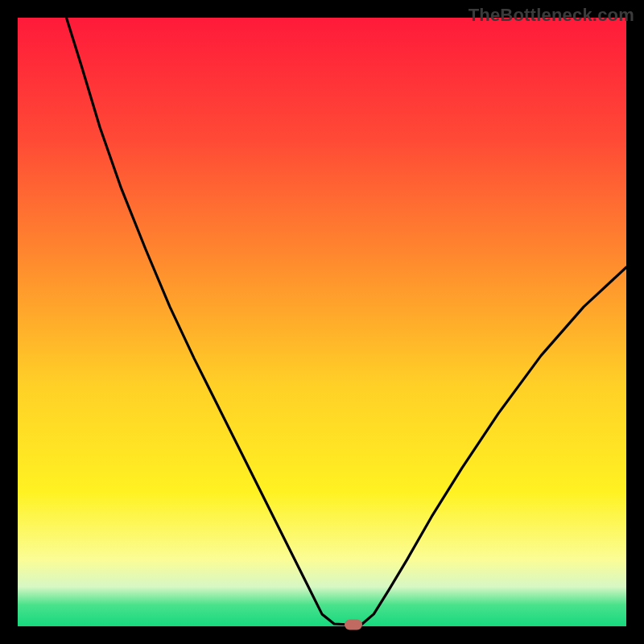 The height and width of the screenshot is (644, 644). What do you see at coordinates (353, 625) in the screenshot?
I see `optimal-marker` at bounding box center [353, 625].